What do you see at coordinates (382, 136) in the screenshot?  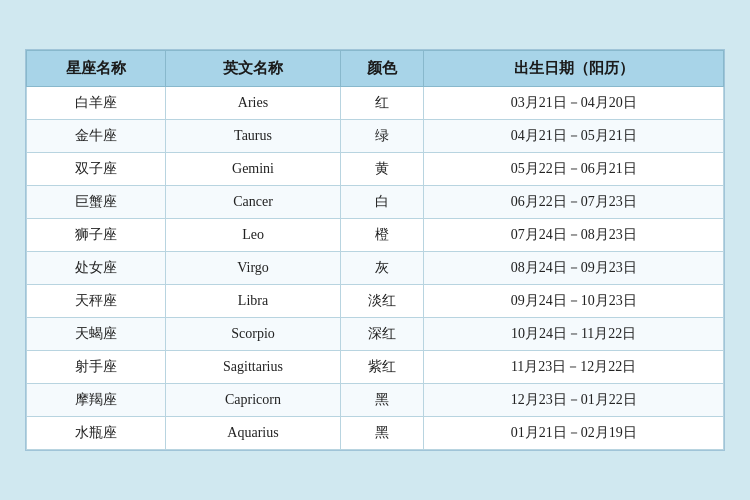 I see `cell-color: 绿` at bounding box center [382, 136].